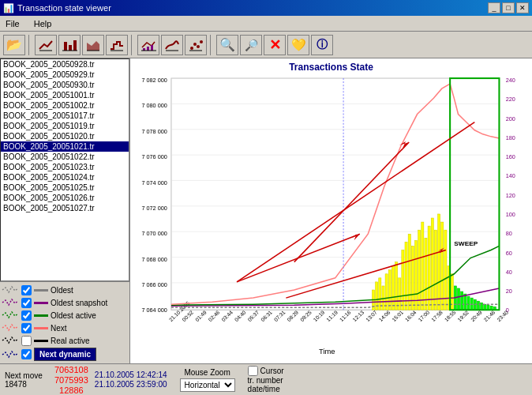 Image resolution: width=532 pixels, height=395 pixels. I want to click on file-item: BOOK_2005_20051001.tr, so click(65, 95).